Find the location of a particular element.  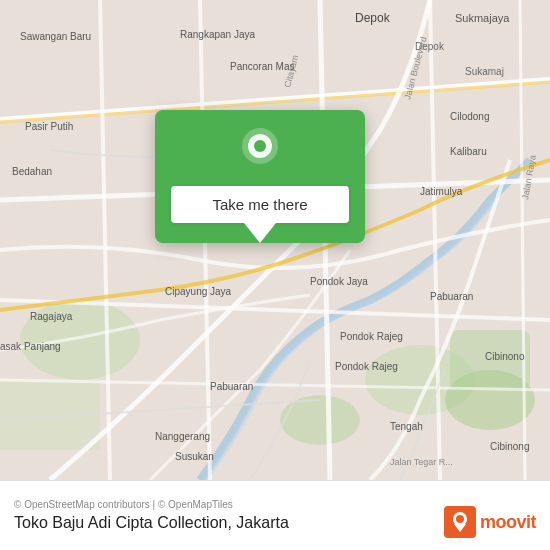

svg-text: Cibinono is located at coordinates (505, 356).